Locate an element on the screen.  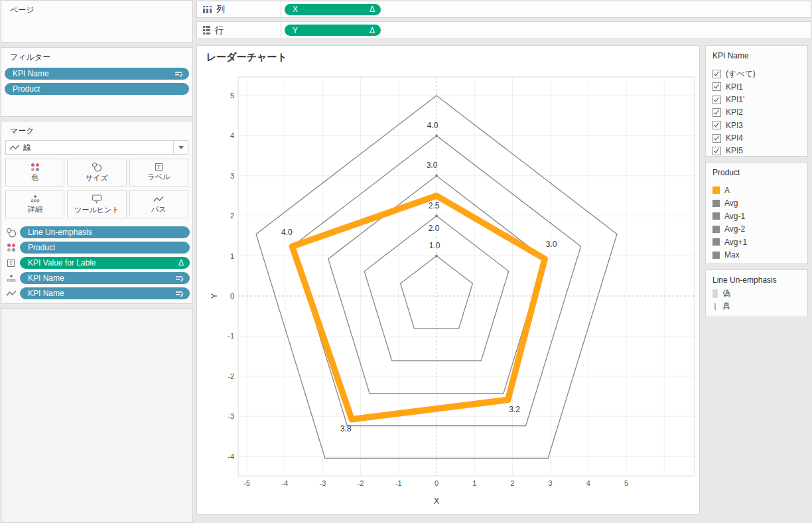
product-legend-row: Avg+1 is located at coordinates (756, 242).